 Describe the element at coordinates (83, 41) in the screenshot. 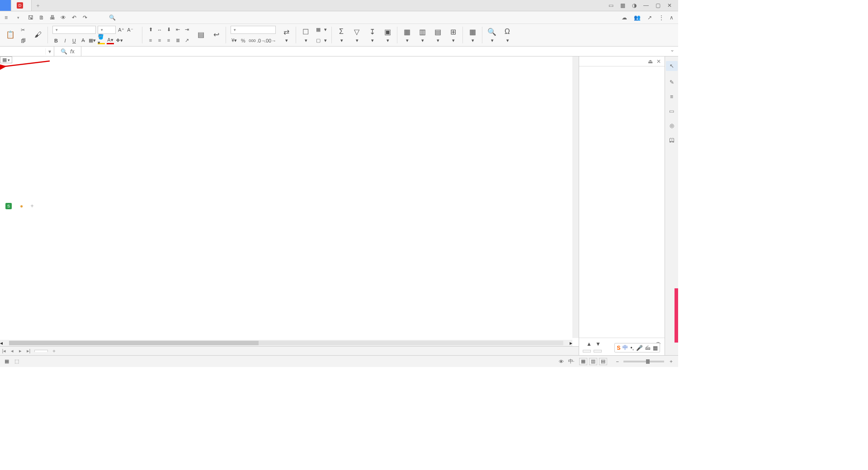

I see `strike-icon: A̶` at that location.